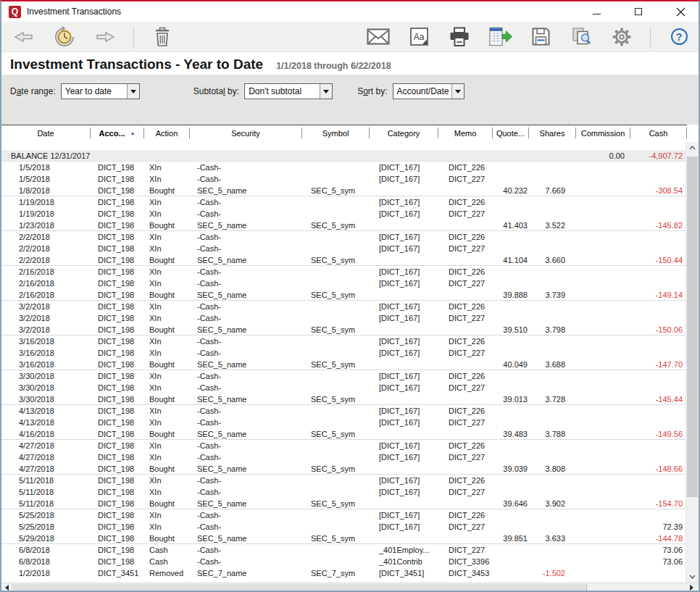 Image resolution: width=700 pixels, height=592 pixels. Describe the element at coordinates (246, 573) in the screenshot. I see `cell-security: SEC_7_name` at that location.